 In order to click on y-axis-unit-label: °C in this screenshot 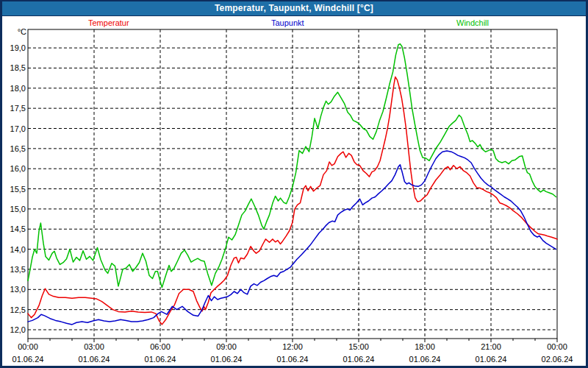, I will do `click(22, 32)`.